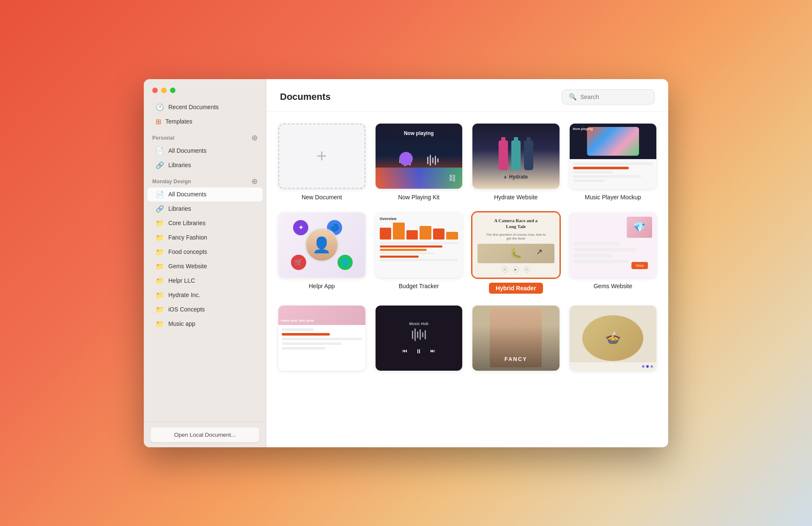 This screenshot has height=526, width=812. What do you see at coordinates (173, 91) in the screenshot?
I see `maximize-button` at bounding box center [173, 91].